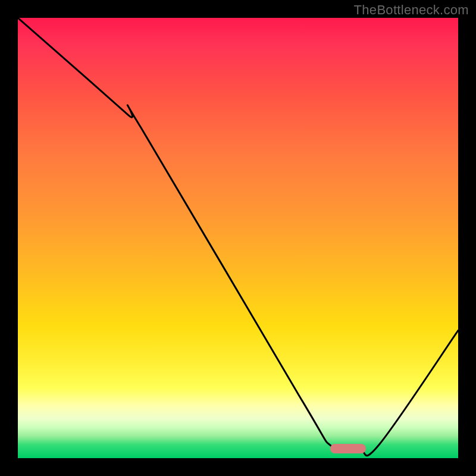 This screenshot has width=476, height=476. What do you see at coordinates (347, 449) in the screenshot?
I see `optimal-marker` at bounding box center [347, 449].